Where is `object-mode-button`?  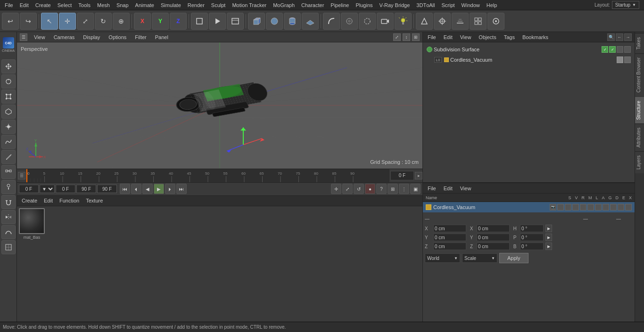
object-mode-button is located at coordinates (199, 21).